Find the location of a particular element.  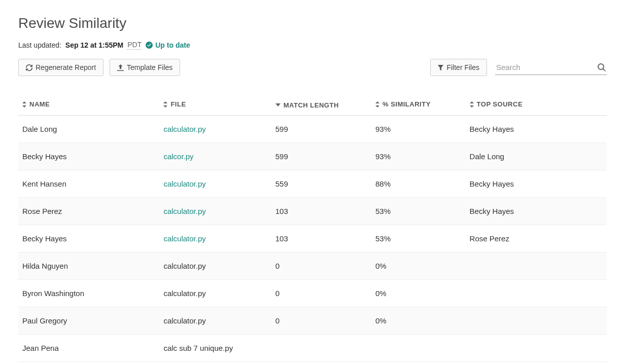

column-header-name: NAME is located at coordinates (36, 104).